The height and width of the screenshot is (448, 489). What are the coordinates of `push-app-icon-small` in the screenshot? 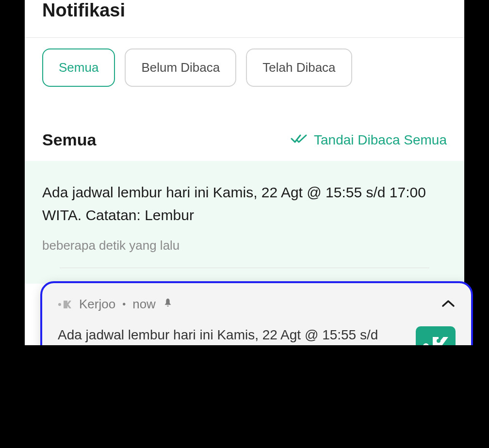 It's located at (65, 304).